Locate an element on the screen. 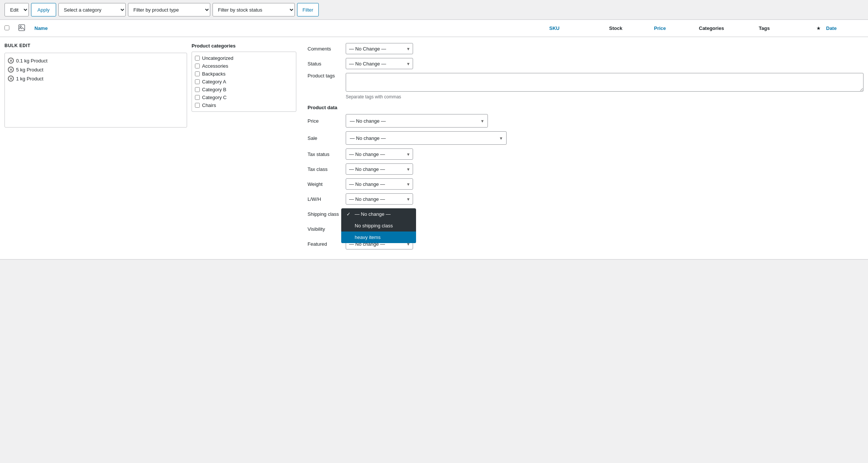 This screenshot has width=868, height=463. categories-label: Product categories is located at coordinates (244, 46).